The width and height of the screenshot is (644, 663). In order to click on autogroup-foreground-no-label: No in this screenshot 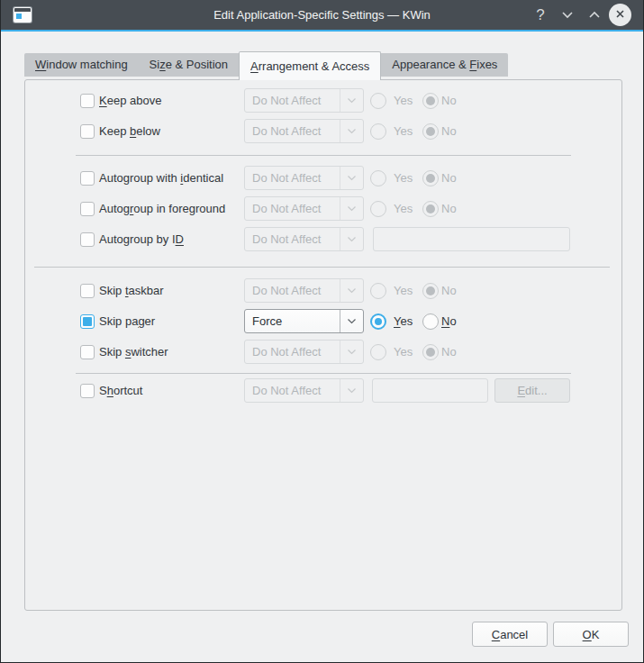, I will do `click(449, 209)`.